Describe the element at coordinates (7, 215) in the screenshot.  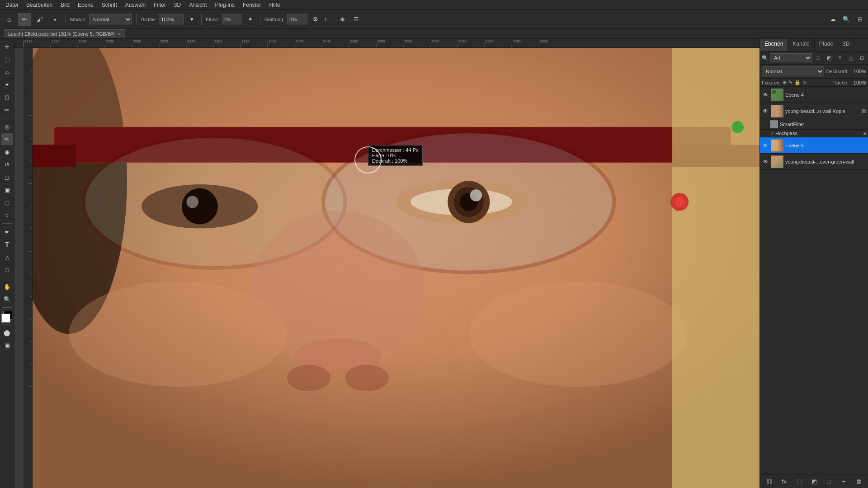
I see `dodge-tool: ○` at that location.